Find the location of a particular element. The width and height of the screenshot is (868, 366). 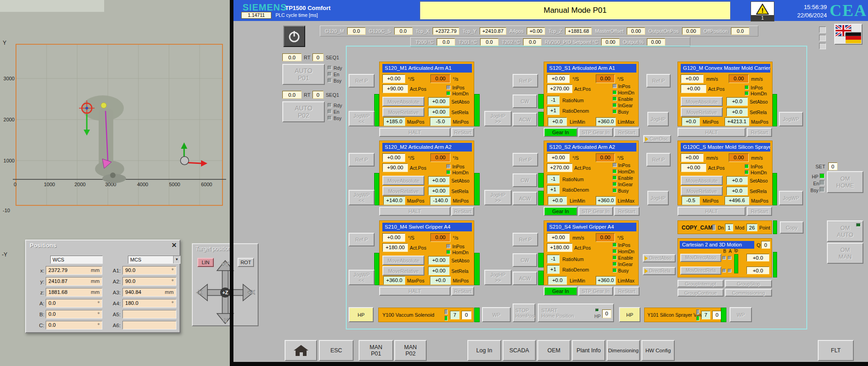

auto-p01-button: AUTOP01 is located at coordinates (303, 74).